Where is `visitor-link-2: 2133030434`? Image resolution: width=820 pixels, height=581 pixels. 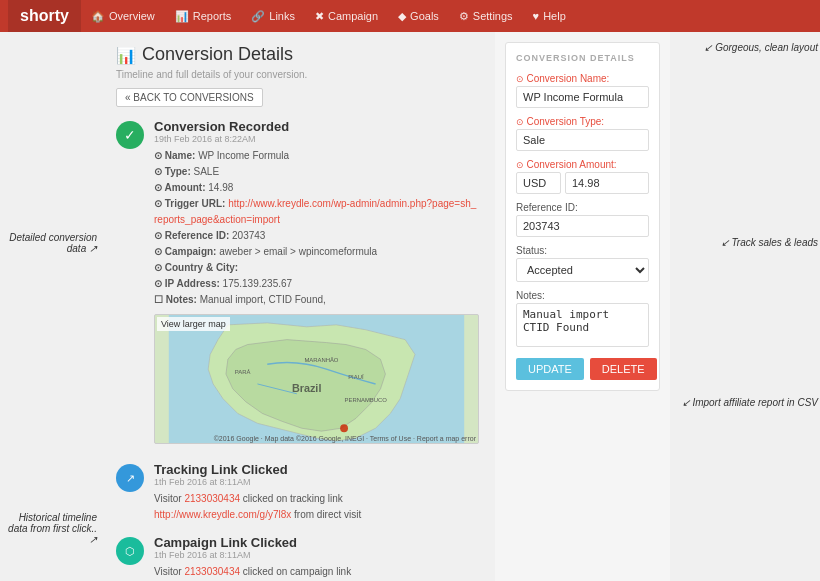 visitor-link-2: 2133030434 is located at coordinates (212, 572).